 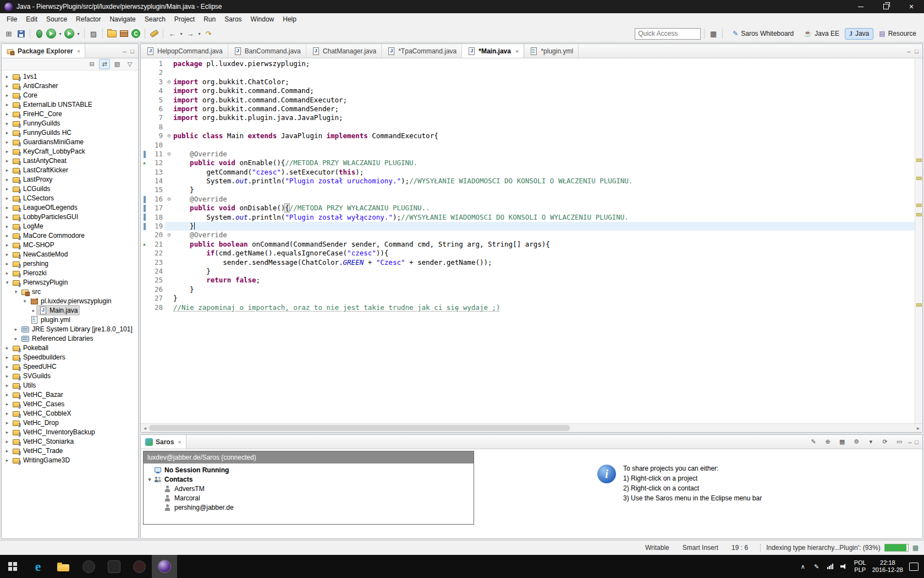 What do you see at coordinates (919, 428) in the screenshot?
I see `scroll-right-icon: ▸` at bounding box center [919, 428].